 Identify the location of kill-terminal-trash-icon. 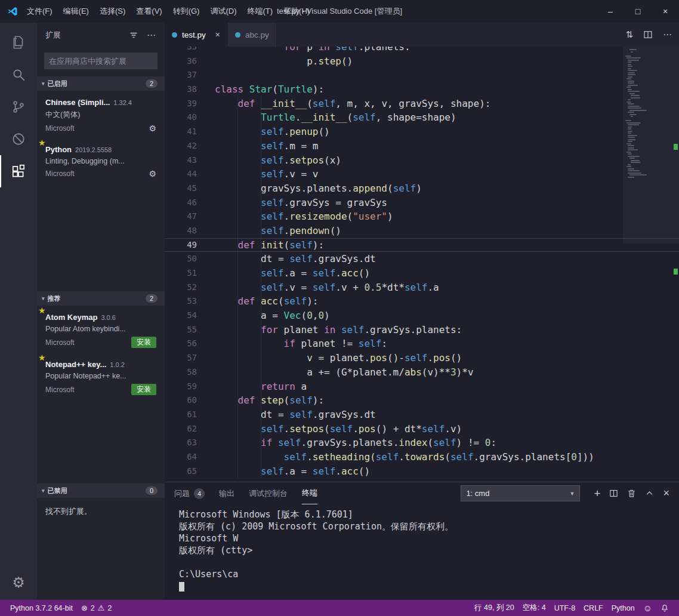
(631, 493).